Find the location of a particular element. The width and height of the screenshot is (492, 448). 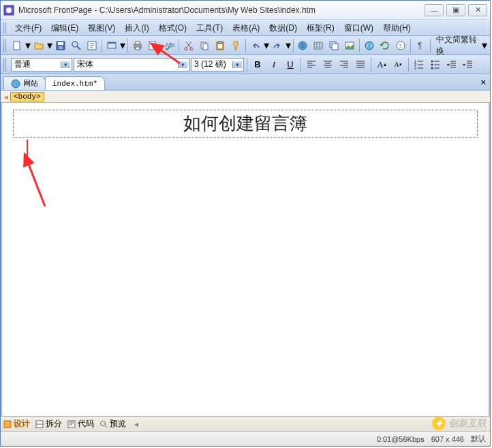

menu-help: 帮助(H) is located at coordinates (397, 29).